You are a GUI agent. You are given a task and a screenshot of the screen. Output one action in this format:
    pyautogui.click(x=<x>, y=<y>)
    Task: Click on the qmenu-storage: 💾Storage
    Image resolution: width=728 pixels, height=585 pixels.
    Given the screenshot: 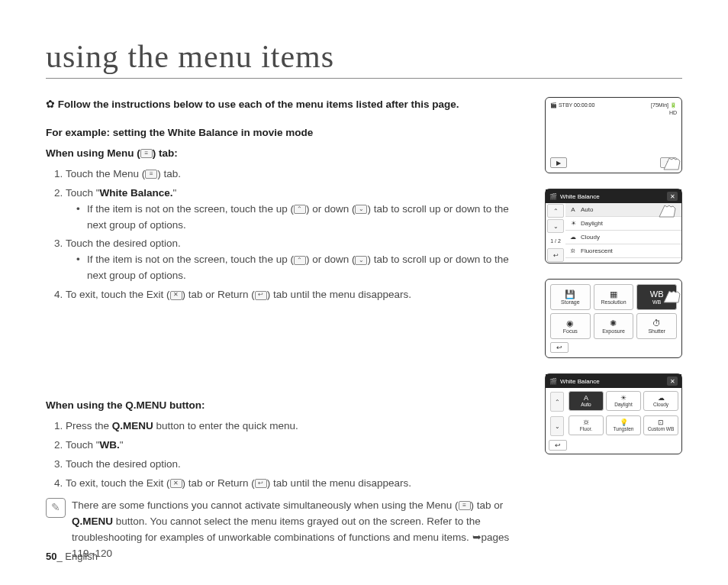 What is the action you would take?
    pyautogui.click(x=571, y=297)
    